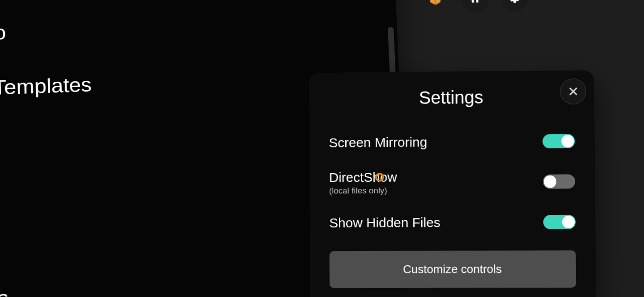  Describe the element at coordinates (560, 222) in the screenshot. I see `toggle-hidden-files` at that location.